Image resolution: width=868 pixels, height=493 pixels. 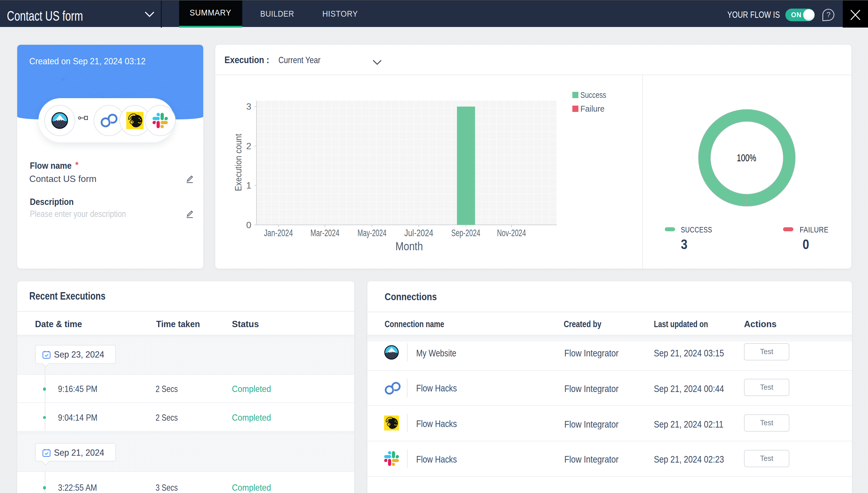 What do you see at coordinates (249, 146) in the screenshot?
I see `svg-text: 2` at bounding box center [249, 146].